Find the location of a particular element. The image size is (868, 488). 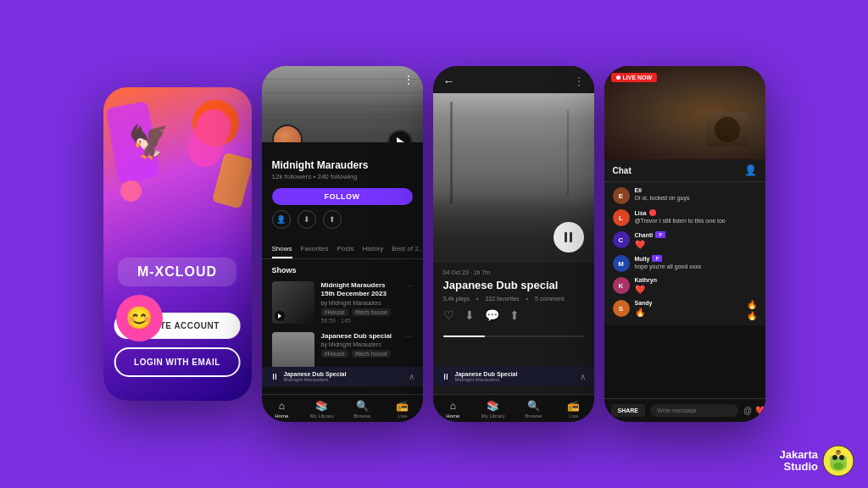

live-video-section: LIVE NOW is located at coordinates (685, 113).